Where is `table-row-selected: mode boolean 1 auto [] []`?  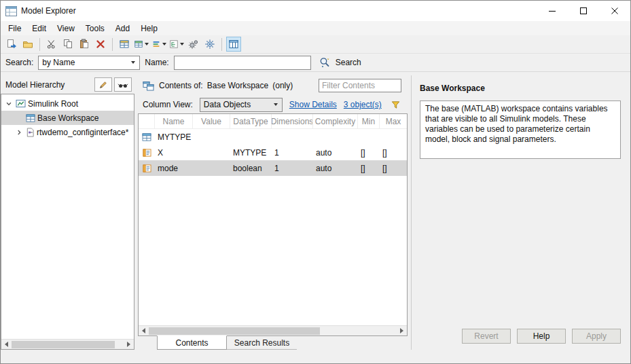
table-row-selected: mode boolean 1 auto [] [] is located at coordinates (273, 168).